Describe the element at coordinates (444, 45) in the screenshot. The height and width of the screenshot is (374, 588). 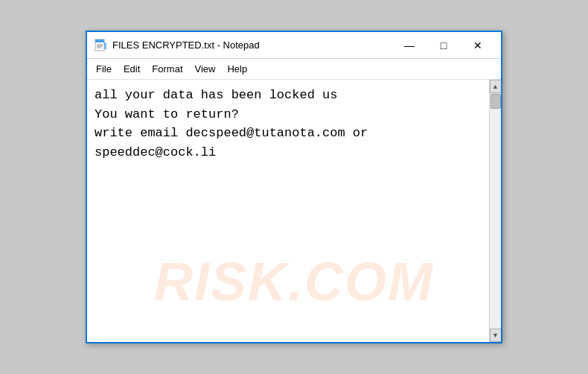
I see `window-controls: — □ ✕` at that location.